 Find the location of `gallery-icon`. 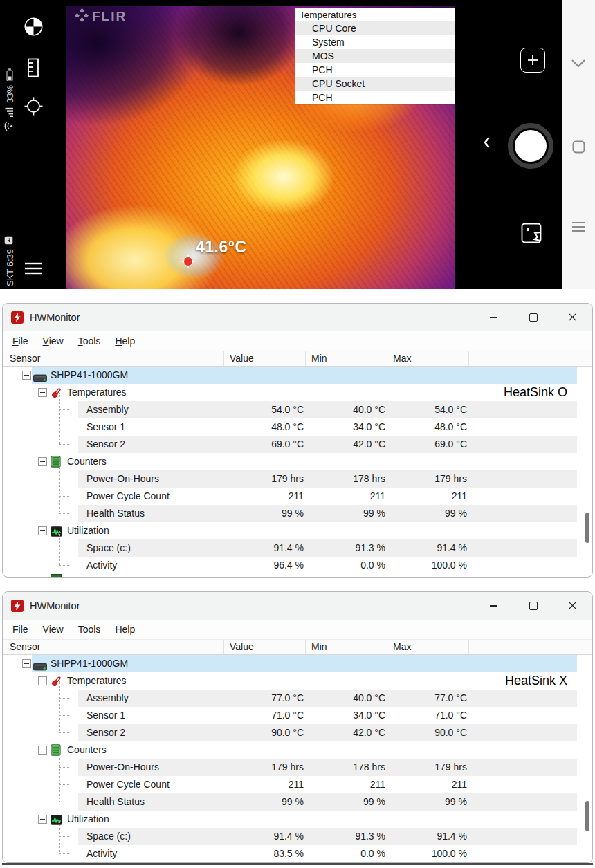

gallery-icon is located at coordinates (531, 234).